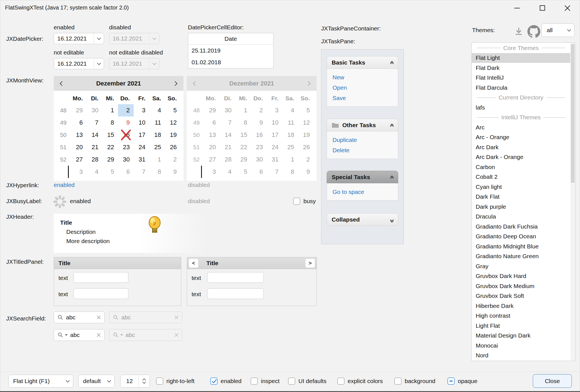 This screenshot has height=392, width=580. I want to click on theme-list-item: Flat Dark, so click(521, 68).